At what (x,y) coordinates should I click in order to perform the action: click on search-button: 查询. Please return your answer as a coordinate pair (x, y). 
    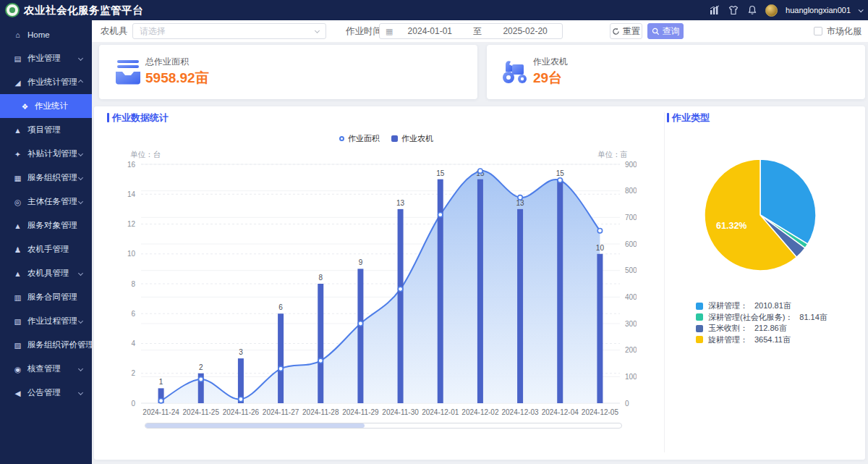
    Looking at the image, I should click on (665, 31).